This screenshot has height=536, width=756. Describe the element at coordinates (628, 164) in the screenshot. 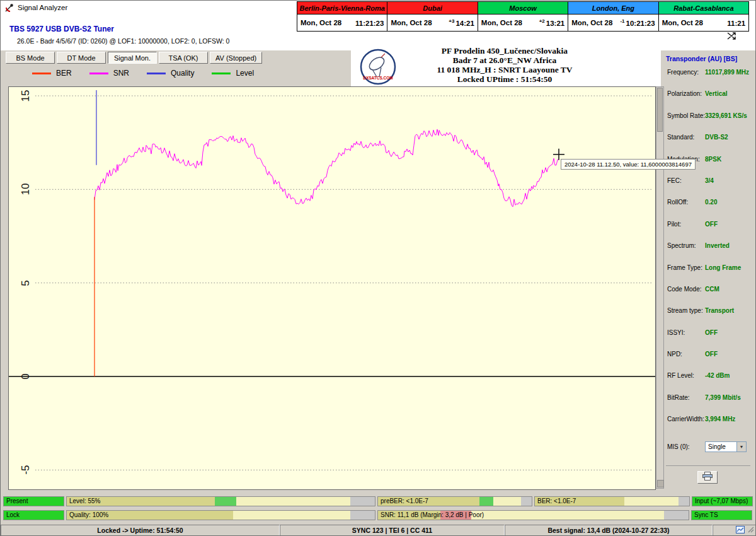

I see `cursor-tooltip: 2024-10-28 11.12.50, value: 11,600000381…` at that location.